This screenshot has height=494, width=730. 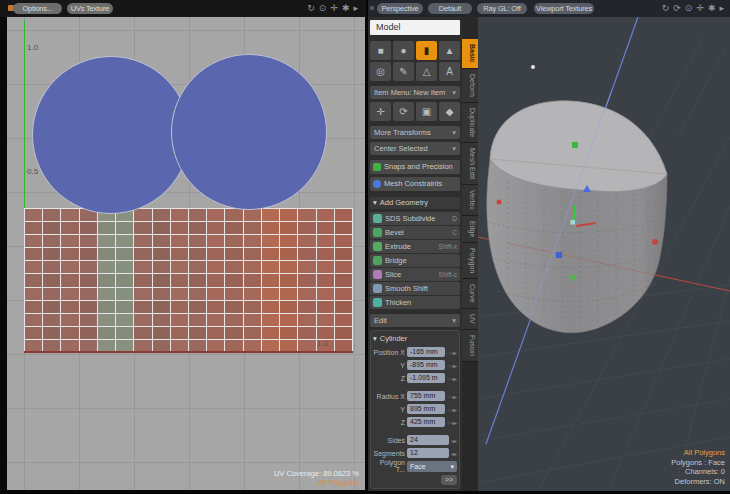 What do you see at coordinates (655, 242) in the screenshot?
I see `x-handle-dot-right` at bounding box center [655, 242].